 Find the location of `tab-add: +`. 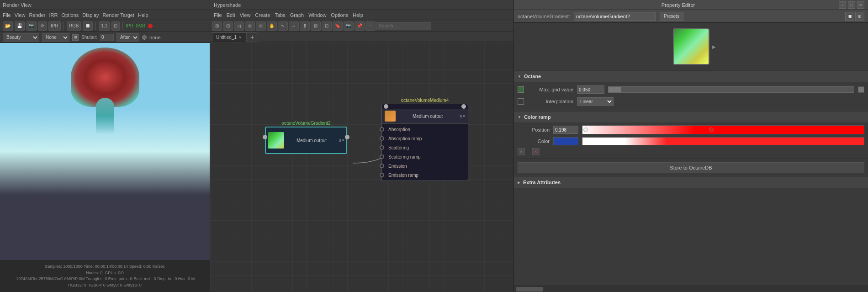

tab-add: + is located at coordinates (252, 37).